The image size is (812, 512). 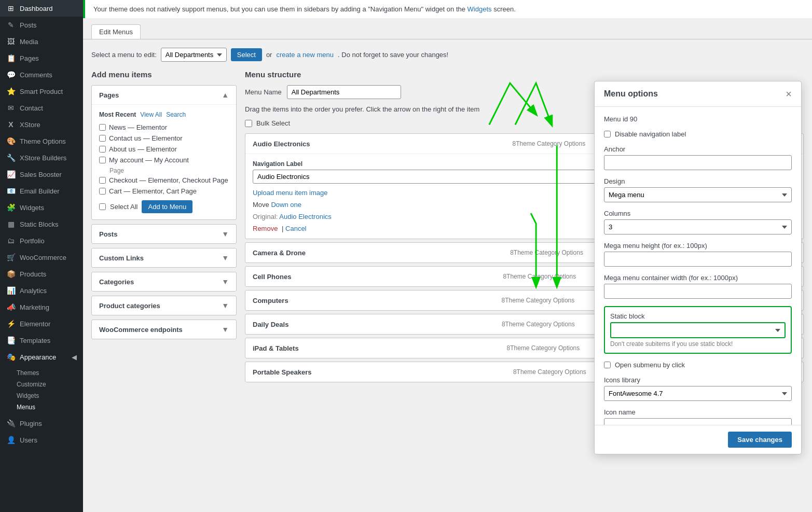 What do you see at coordinates (760, 440) in the screenshot?
I see `save-changes-button: Save changes` at bounding box center [760, 440].